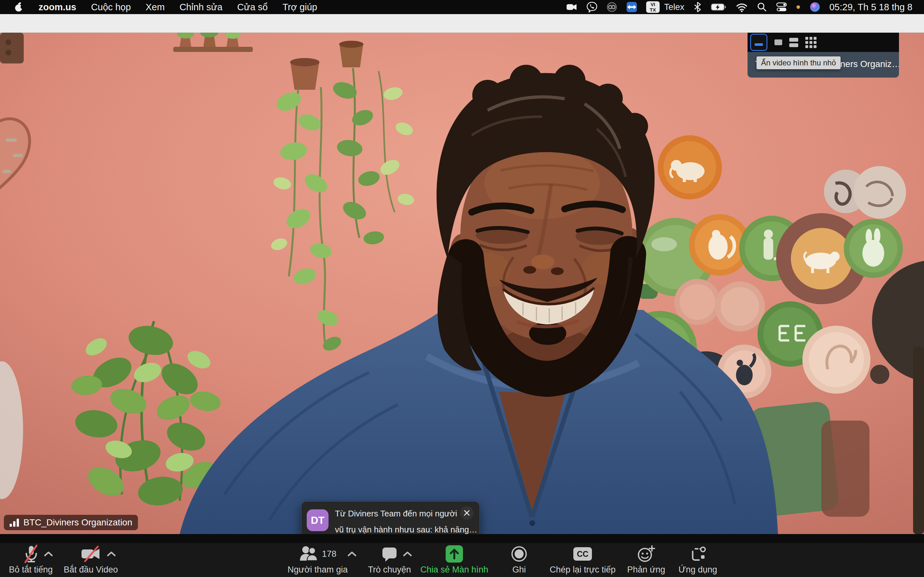 Image resolution: width=924 pixels, height=577 pixels. Describe the element at coordinates (389, 554) in the screenshot. I see `chat-icon` at that location.